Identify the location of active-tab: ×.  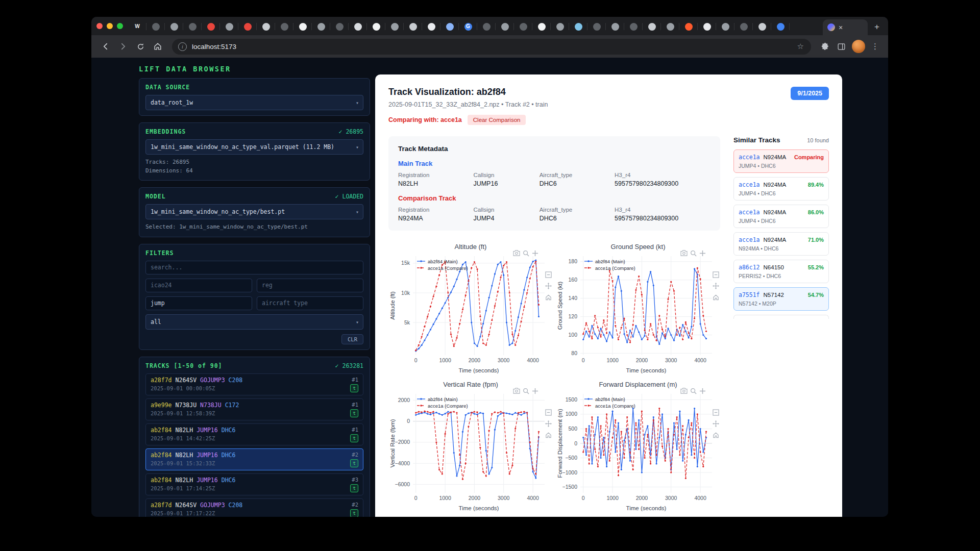
(845, 28).